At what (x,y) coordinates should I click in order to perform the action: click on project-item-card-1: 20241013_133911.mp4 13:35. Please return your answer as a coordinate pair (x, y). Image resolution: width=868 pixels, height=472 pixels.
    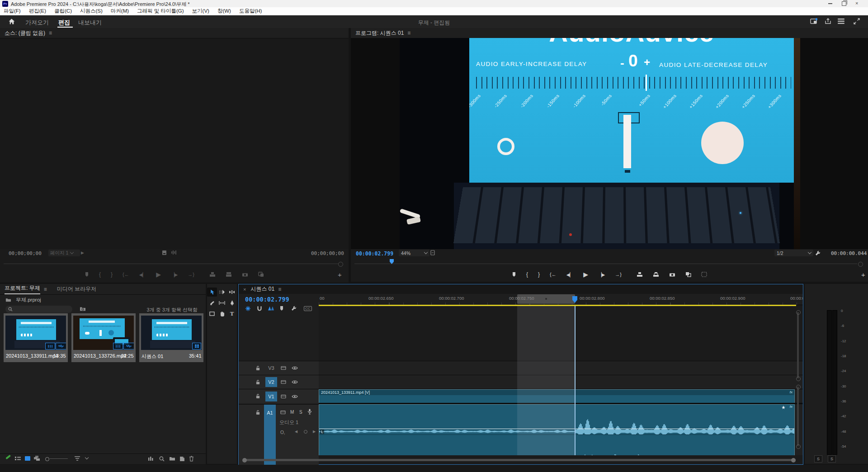
    Looking at the image, I should click on (36, 338).